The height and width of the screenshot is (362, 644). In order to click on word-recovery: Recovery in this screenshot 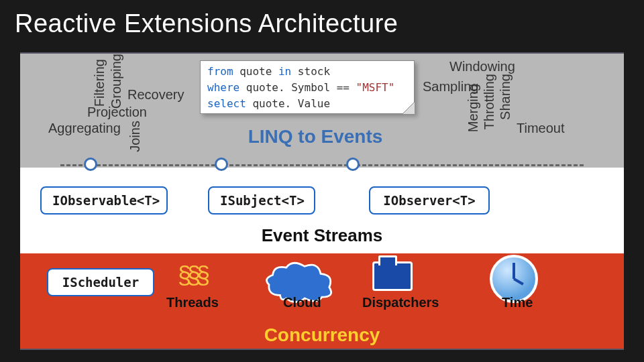, I will do `click(156, 95)`.